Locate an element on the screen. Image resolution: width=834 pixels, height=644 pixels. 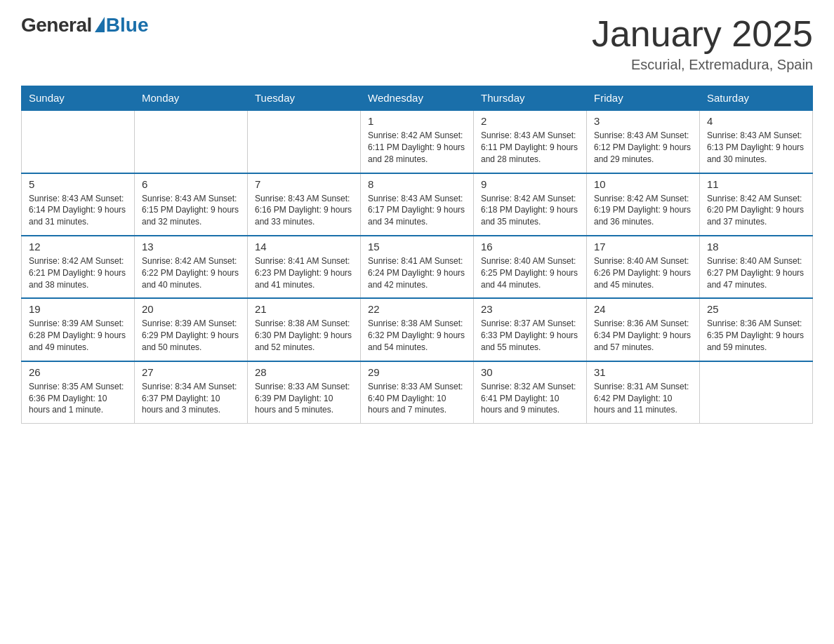
day-number: 8 is located at coordinates (417, 184).